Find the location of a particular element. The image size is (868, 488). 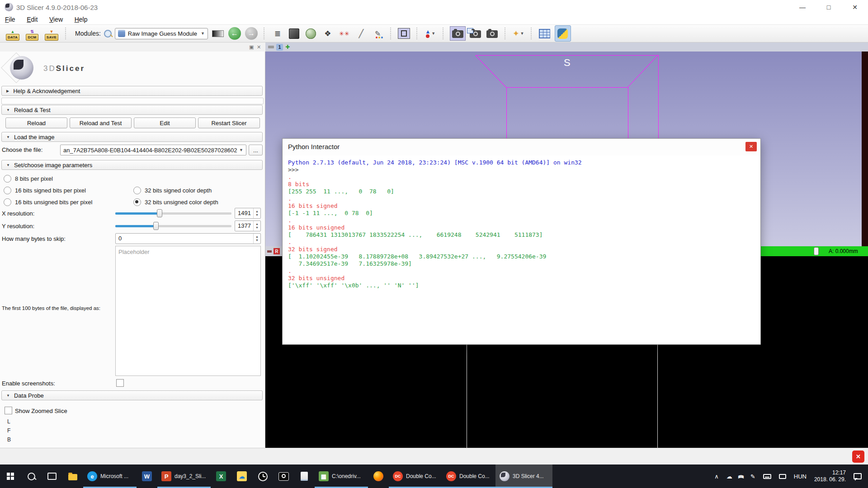

module-forward-button: → is located at coordinates (251, 33).